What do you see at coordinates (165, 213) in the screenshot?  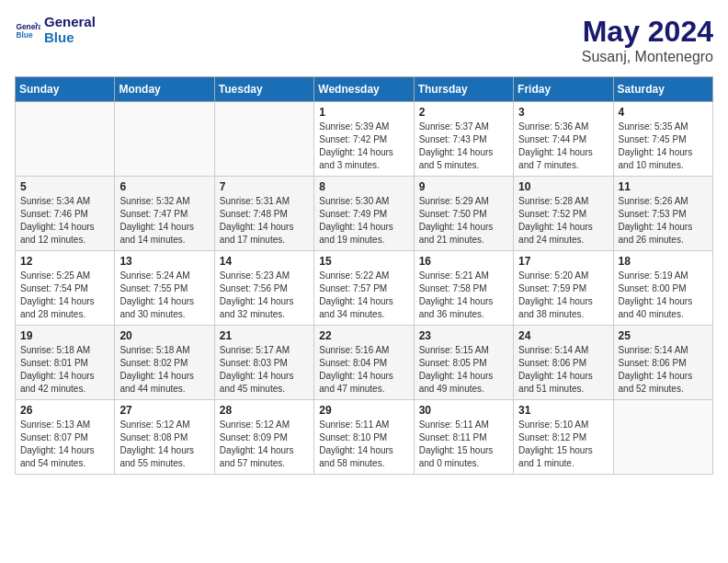 I see `table-row: 6Sunrise: 5:32 AM Sunset: 7:47 PM Daylig…` at bounding box center [165, 213].